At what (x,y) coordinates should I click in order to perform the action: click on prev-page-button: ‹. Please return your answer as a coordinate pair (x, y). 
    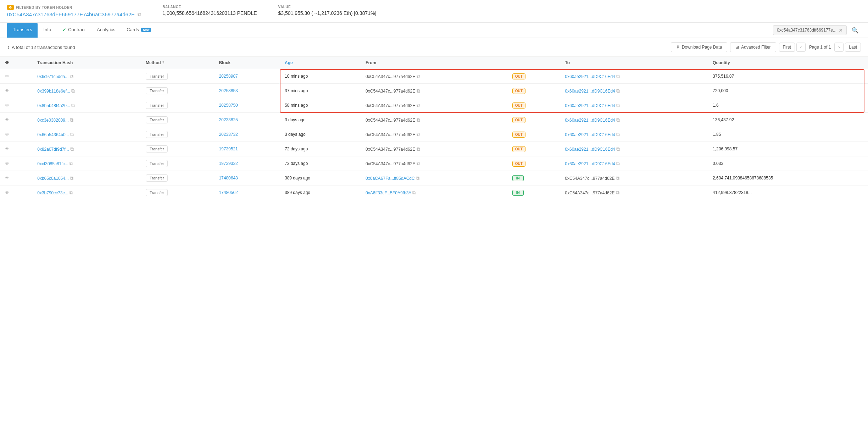
    Looking at the image, I should click on (801, 47).